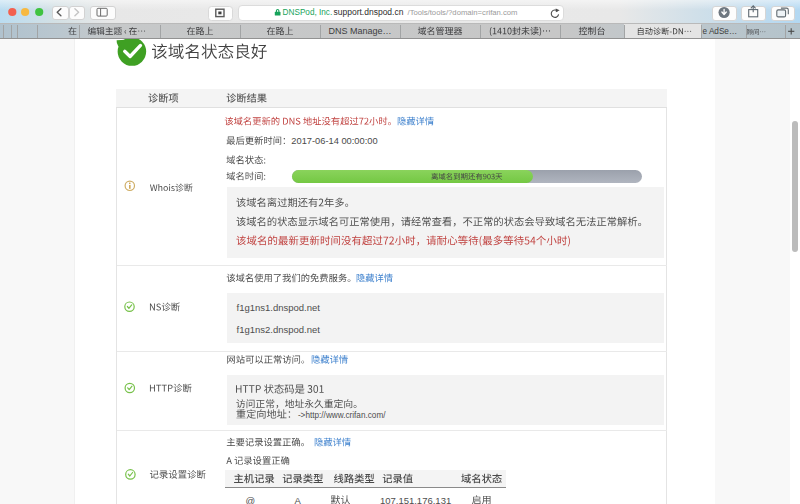  What do you see at coordinates (308, 12) in the screenshot?
I see `svg-text: DNSPod, Inc.` at bounding box center [308, 12].